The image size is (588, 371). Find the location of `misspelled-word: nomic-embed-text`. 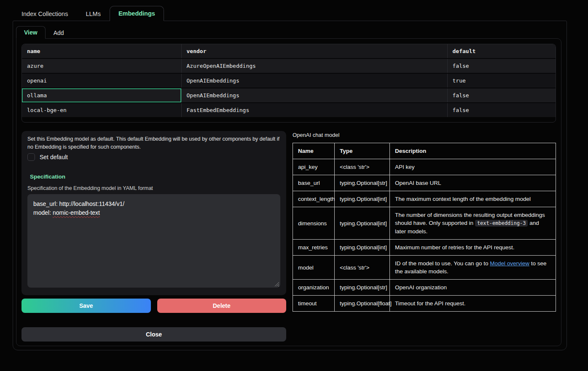

misspelled-word: nomic-embed-text is located at coordinates (76, 213).